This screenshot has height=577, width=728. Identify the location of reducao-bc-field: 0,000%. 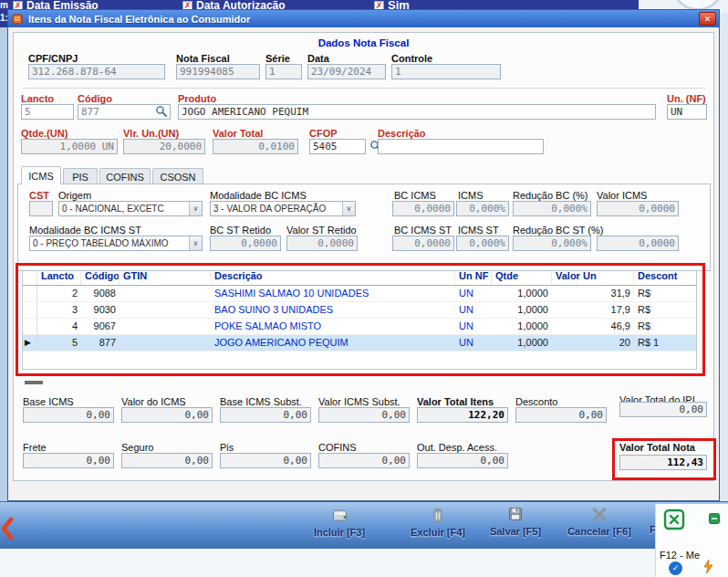
(552, 208).